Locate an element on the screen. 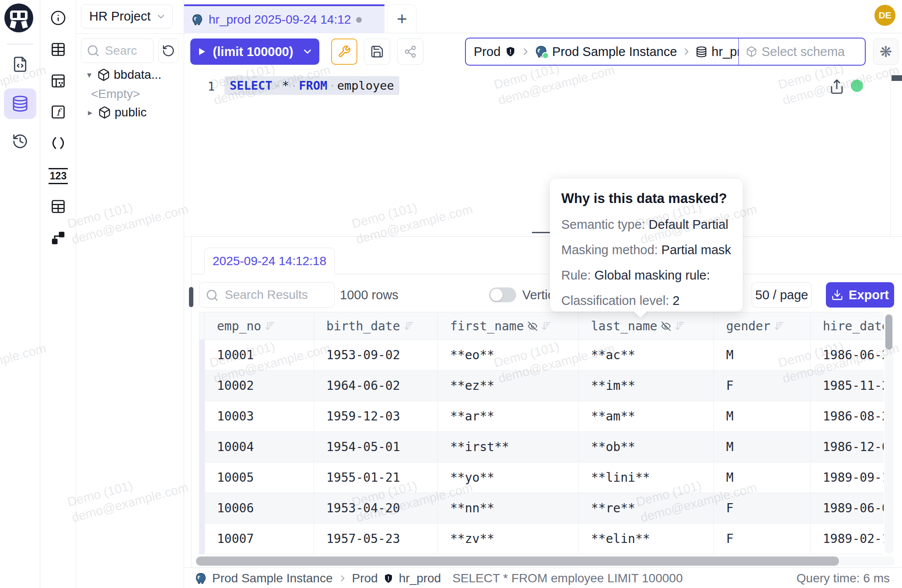 This screenshot has height=588, width=902. format-sql-button is located at coordinates (344, 52).